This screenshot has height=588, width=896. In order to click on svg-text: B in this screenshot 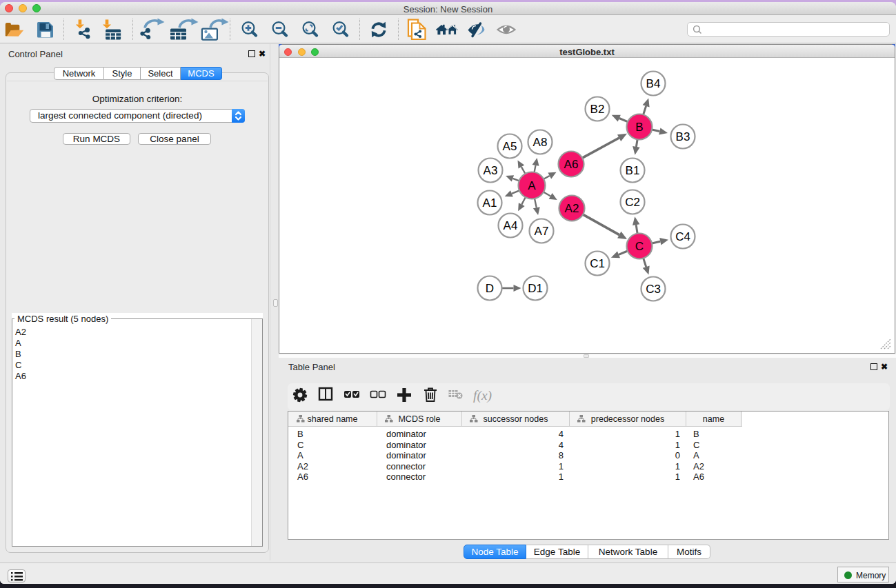, I will do `click(639, 127)`.